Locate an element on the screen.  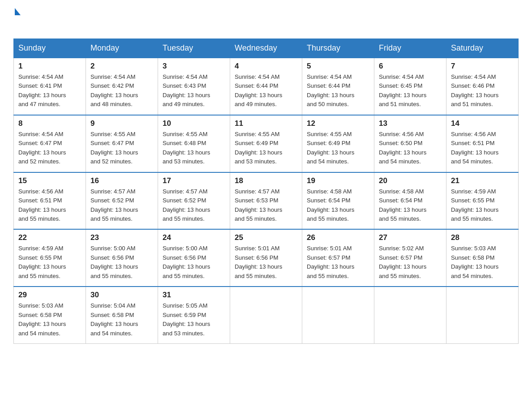
day-info: Sunrise: 5:00 AMSunset: 6:56 PMDaylight:… is located at coordinates (194, 262).